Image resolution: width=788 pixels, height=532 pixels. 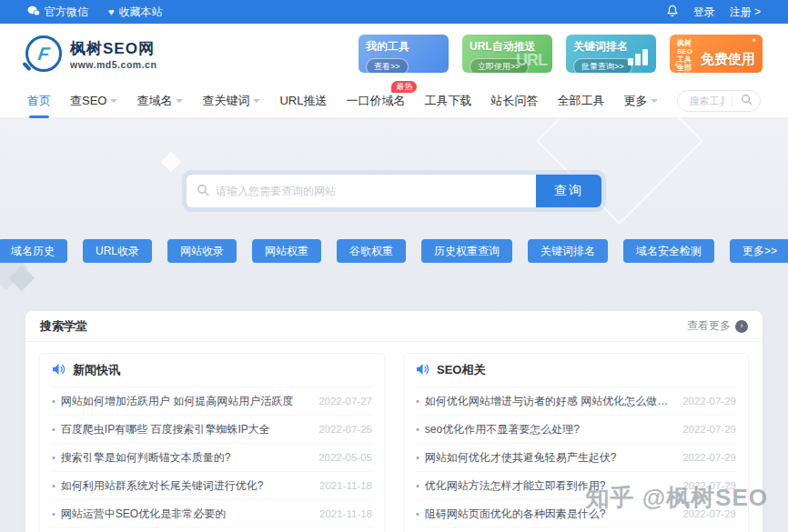 I want to click on tool-search-button, so click(x=746, y=101).